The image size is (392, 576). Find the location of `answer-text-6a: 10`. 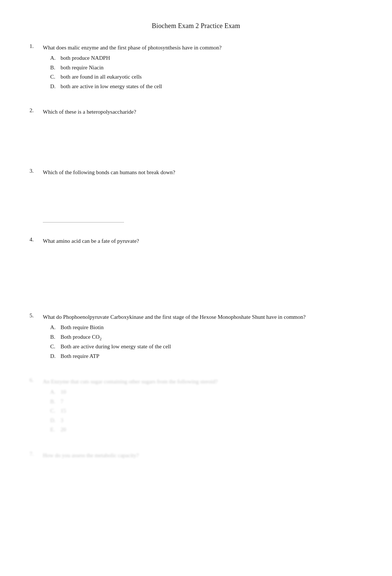

answer-text-6a: 10 is located at coordinates (63, 392).